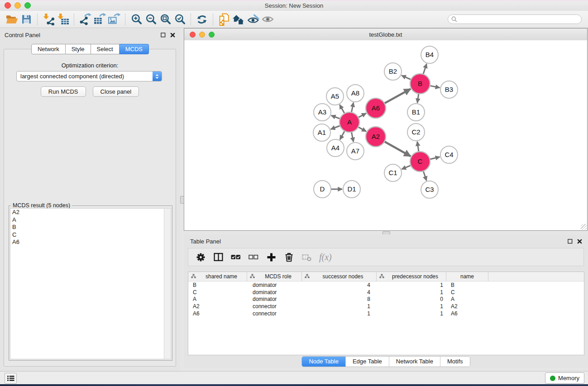 Image resolution: width=588 pixels, height=386 pixels. What do you see at coordinates (26, 19) in the screenshot?
I see `save-session-button` at bounding box center [26, 19].